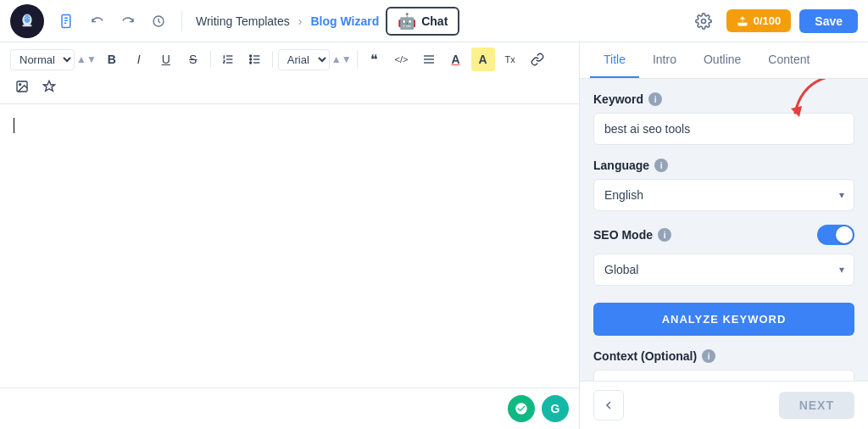 Image resolution: width=868 pixels, height=429 pixels. Describe the element at coordinates (97, 21) in the screenshot. I see `undo-btn` at that location.